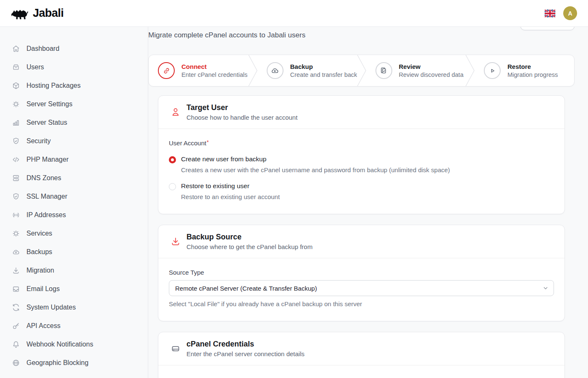  I want to click on migration-stepper: Connect Enter cPanel credentials Backup …, so click(361, 71).